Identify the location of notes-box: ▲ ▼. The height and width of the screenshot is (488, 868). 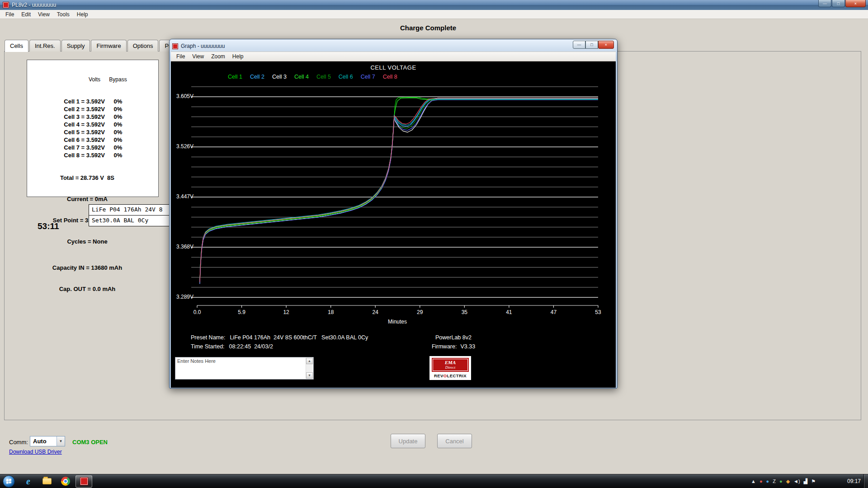
(244, 368).